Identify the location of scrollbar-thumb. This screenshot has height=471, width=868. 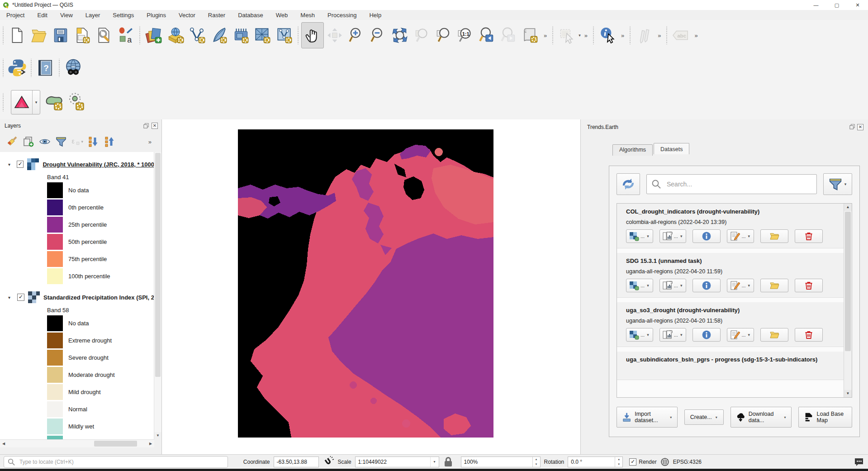
(158, 265).